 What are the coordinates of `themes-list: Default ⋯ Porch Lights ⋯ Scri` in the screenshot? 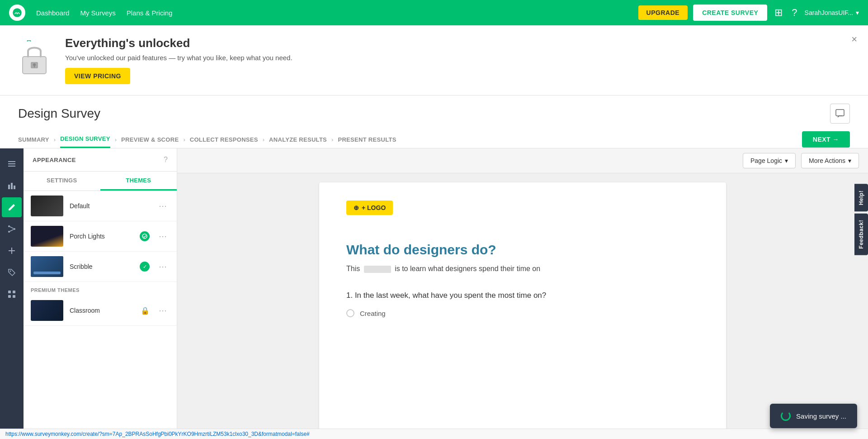 It's located at (100, 315).